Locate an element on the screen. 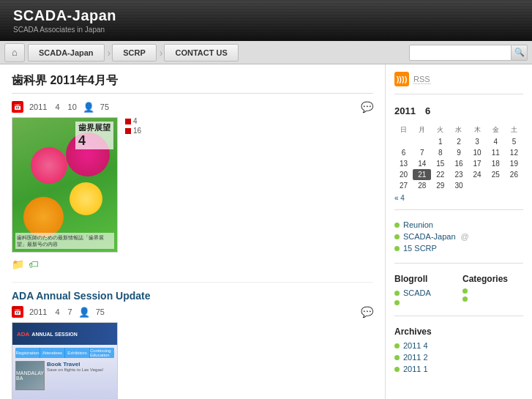 The height and width of the screenshot is (399, 532). cal-day: 18 is located at coordinates (496, 164).